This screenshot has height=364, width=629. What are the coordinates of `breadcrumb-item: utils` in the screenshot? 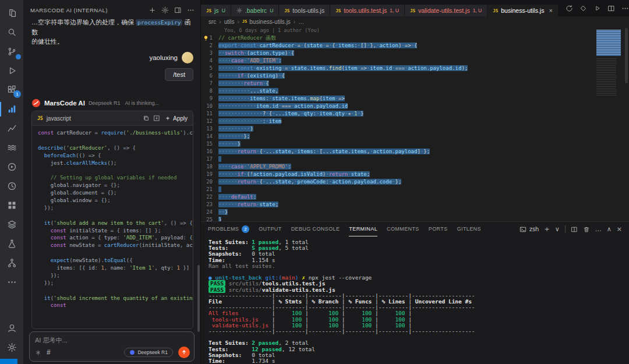 It's located at (229, 22).